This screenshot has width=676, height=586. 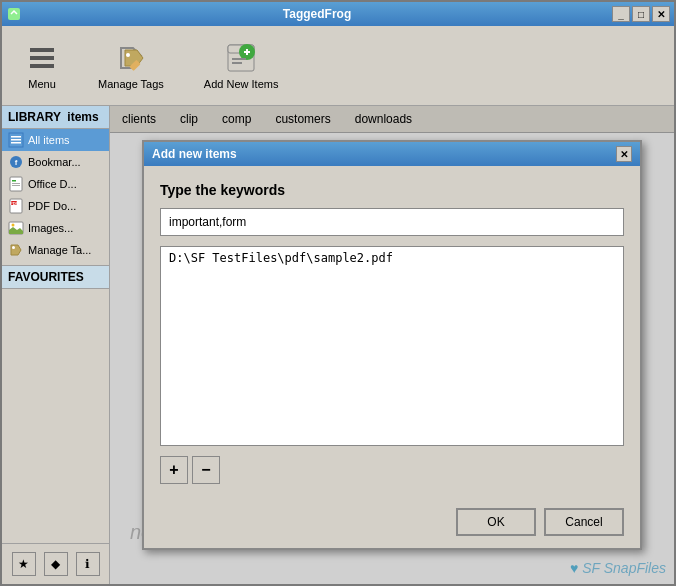 I want to click on sidebar-item-all-items: All items, so click(x=56, y=140).